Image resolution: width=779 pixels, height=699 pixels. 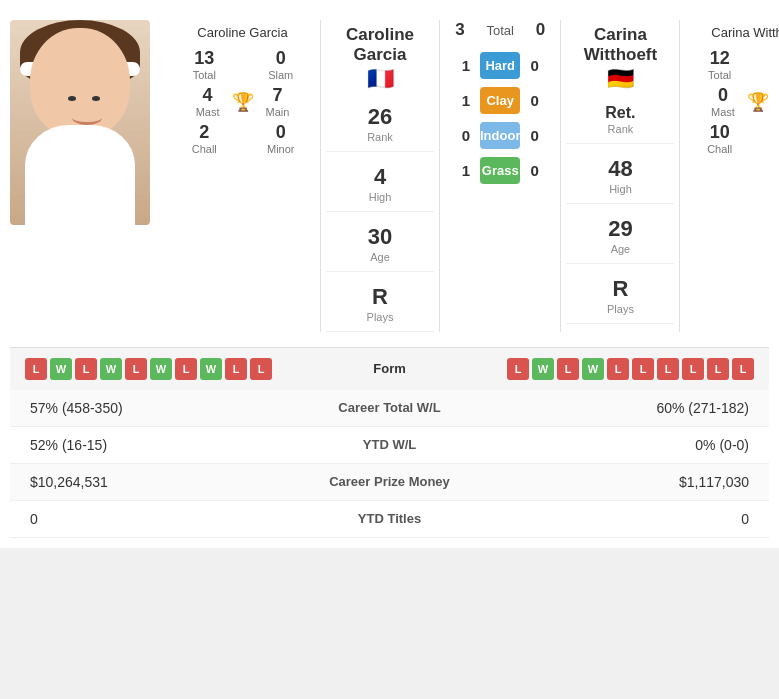 What do you see at coordinates (208, 96) in the screenshot?
I see `player1-mast-value: 4` at bounding box center [208, 96].